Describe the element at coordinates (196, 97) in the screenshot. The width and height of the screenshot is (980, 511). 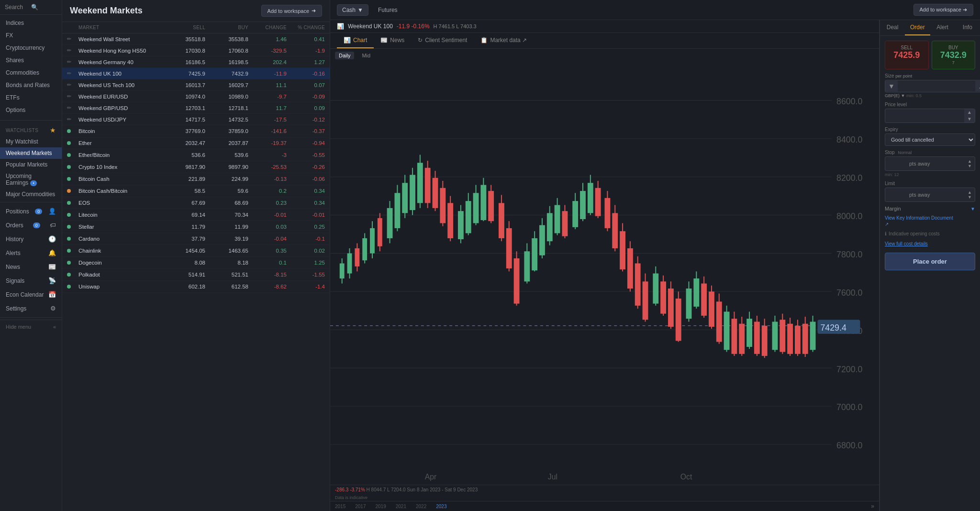
I see `market-row: ✏Weekend EUR/USD10974.010989.0-9.7-0.09` at that location.